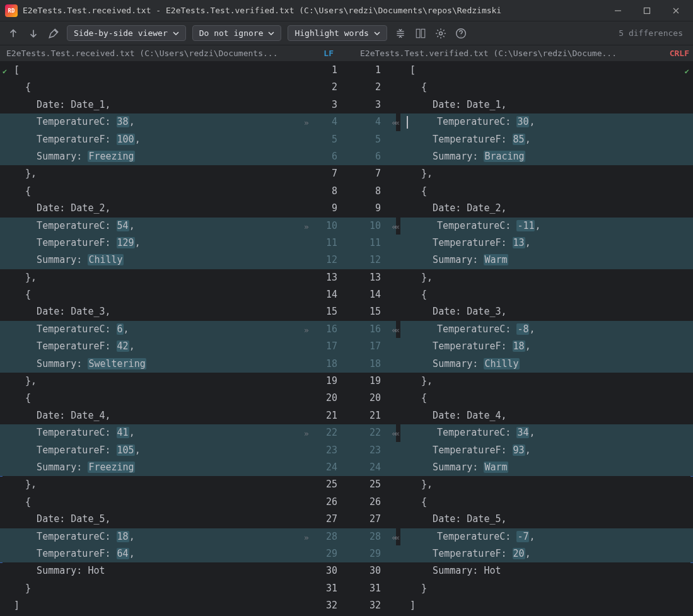 The image size is (693, 616). Describe the element at coordinates (237, 33) in the screenshot. I see `ignore-mode-dropdown: Do not ignore` at that location.